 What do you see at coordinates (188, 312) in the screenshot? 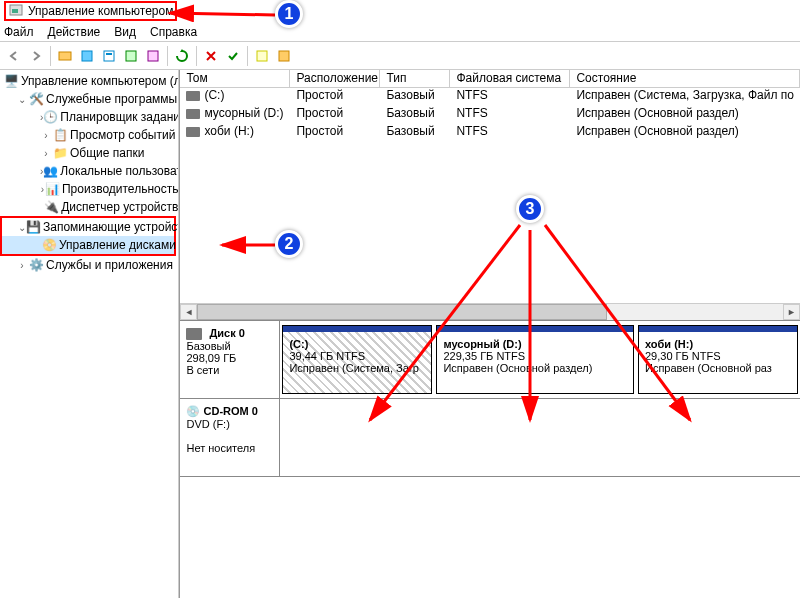
I see `scroll-left-icon: ◄` at bounding box center [188, 312].